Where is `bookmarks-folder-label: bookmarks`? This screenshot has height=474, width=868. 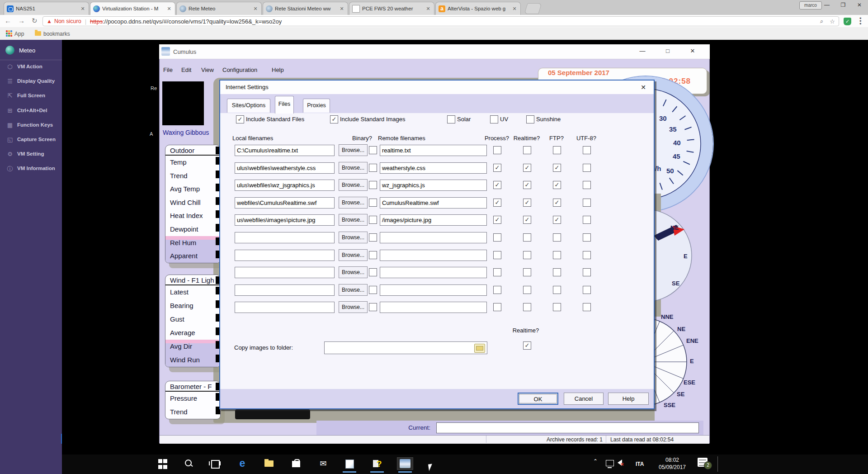
bookmarks-folder-label: bookmarks is located at coordinates (57, 34).